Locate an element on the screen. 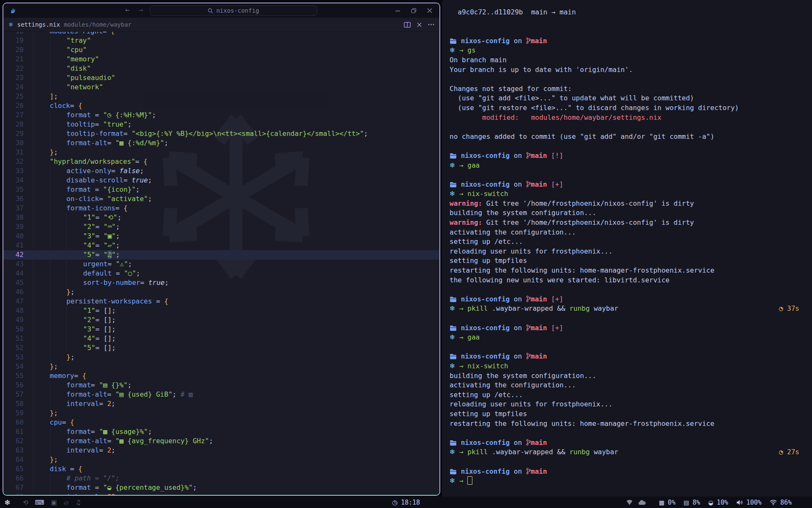 Image resolution: width=812 pixels, height=508 pixels. code-line-31: 31}; is located at coordinates (222, 152).